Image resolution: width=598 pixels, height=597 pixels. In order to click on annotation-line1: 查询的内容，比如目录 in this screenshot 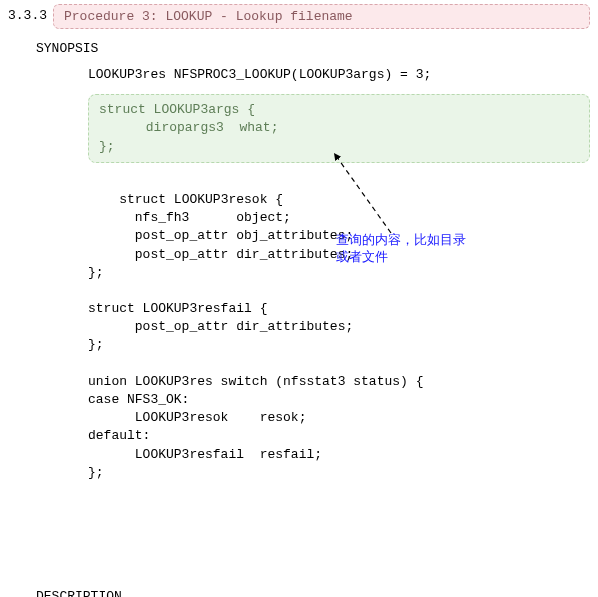, I will do `click(401, 240)`.